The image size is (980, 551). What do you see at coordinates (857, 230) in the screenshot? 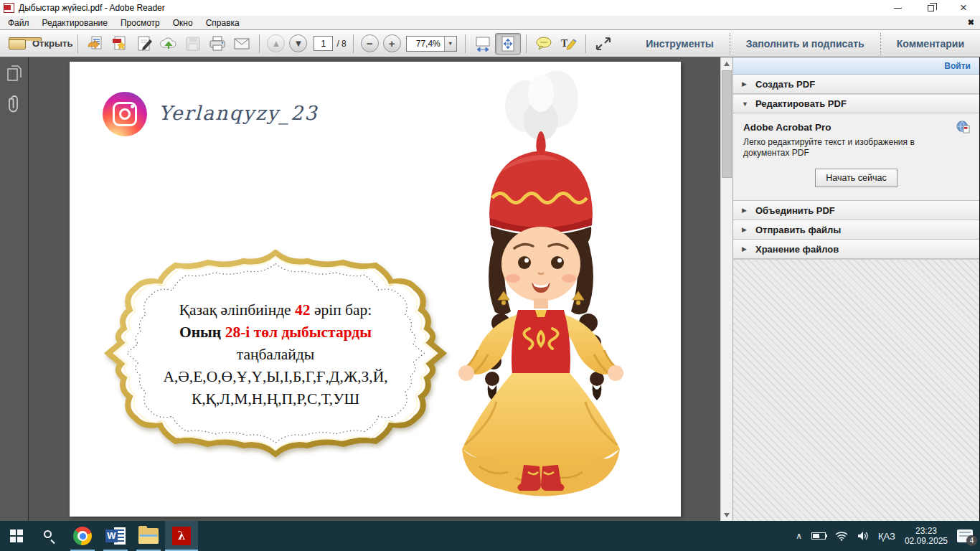
I see `section-send-files: ▶ Отправить файлы` at bounding box center [857, 230].